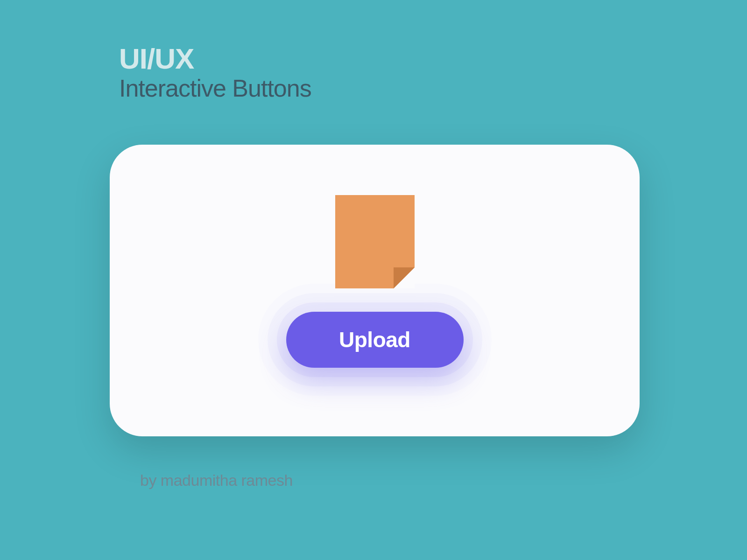  I want to click on upload-button: Upload, so click(375, 340).